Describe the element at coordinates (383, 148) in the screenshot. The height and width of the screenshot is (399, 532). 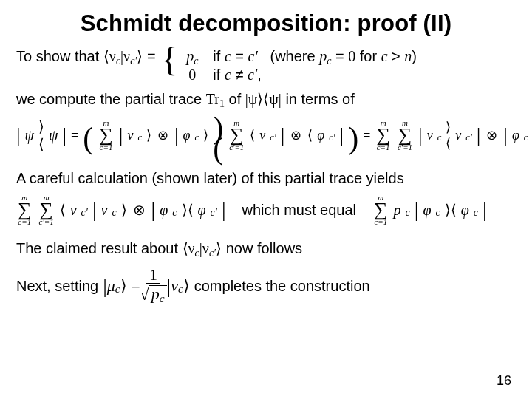
I see `sum-bot-3: c=1` at that location.